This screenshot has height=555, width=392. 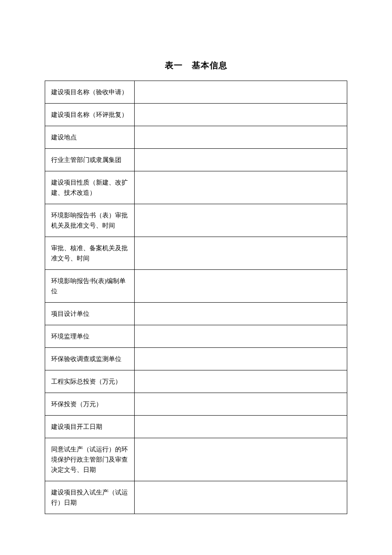 I want to click on table-row: 建设项目名称（验收申请）, so click(x=196, y=92).